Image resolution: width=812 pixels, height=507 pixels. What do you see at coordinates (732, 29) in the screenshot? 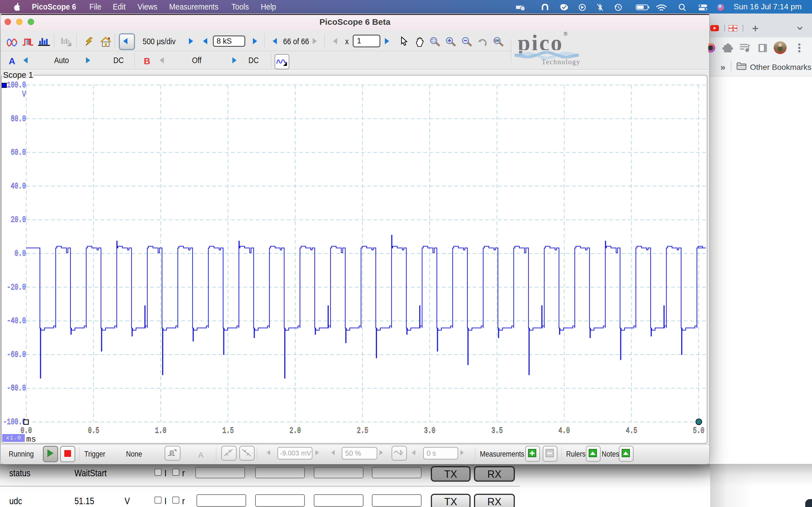
I see `svg-text: Royal Mail` at bounding box center [732, 29].